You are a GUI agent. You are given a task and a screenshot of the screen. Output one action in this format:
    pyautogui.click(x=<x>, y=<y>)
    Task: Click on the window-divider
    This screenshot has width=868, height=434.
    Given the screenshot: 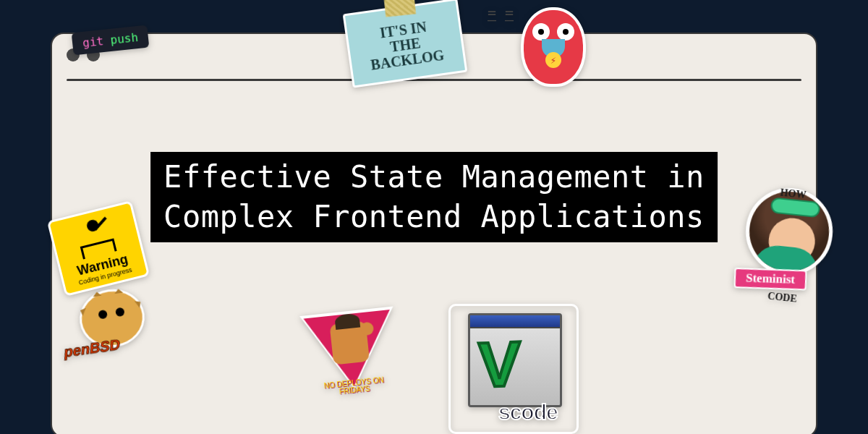 What is the action you would take?
    pyautogui.click(x=434, y=80)
    